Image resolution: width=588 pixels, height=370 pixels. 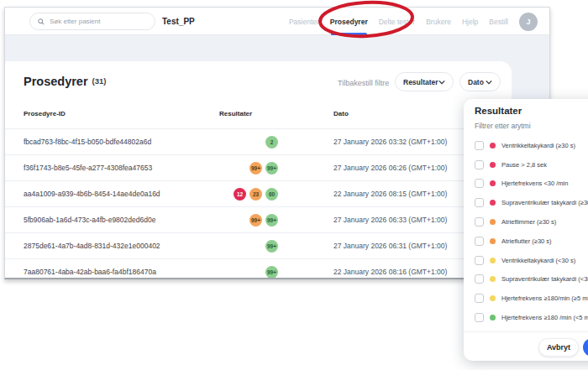 I want to click on procedure-id: aa4a1009-a939-4b6b-8454-14ae4de0a16d, so click(x=113, y=194).